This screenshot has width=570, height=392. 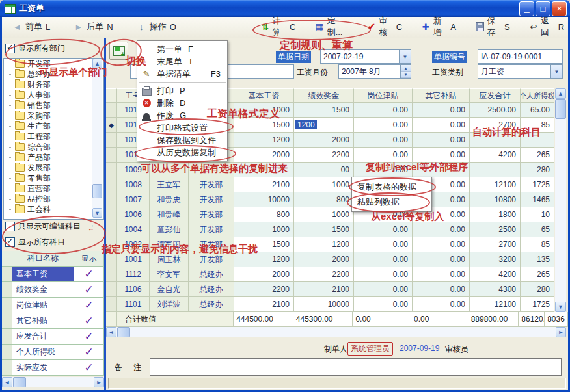 What do you see at coordinates (264, 244) in the screenshot?
I see `value-cell: 1500` at bounding box center [264, 244].